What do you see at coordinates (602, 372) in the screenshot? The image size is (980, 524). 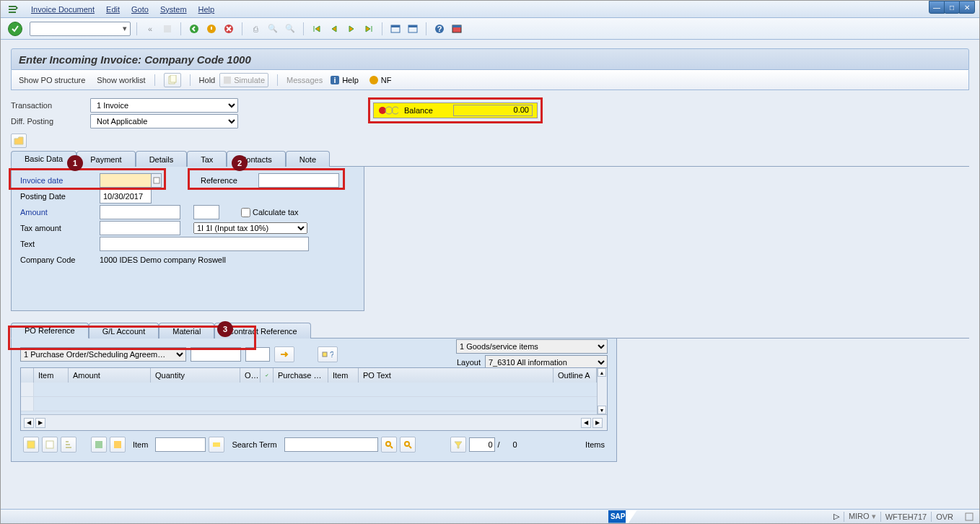 I see `scroll-up-icon: ▲` at bounding box center [602, 372].